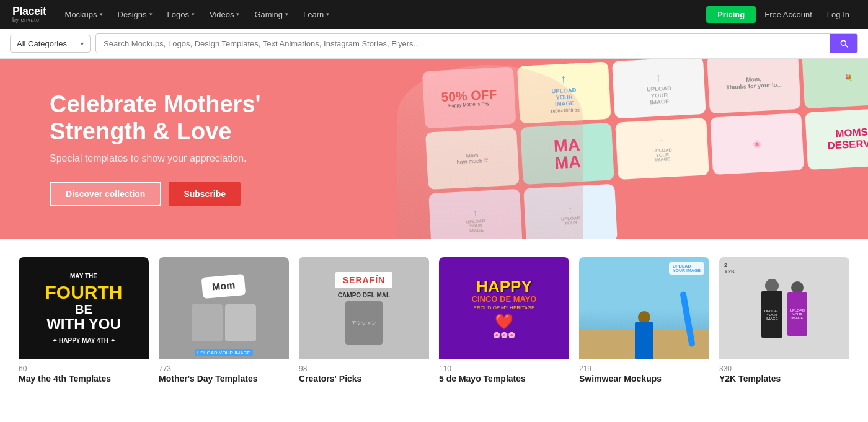 The image size is (868, 422). I want to click on mosaic-card: 💐, so click(835, 84).